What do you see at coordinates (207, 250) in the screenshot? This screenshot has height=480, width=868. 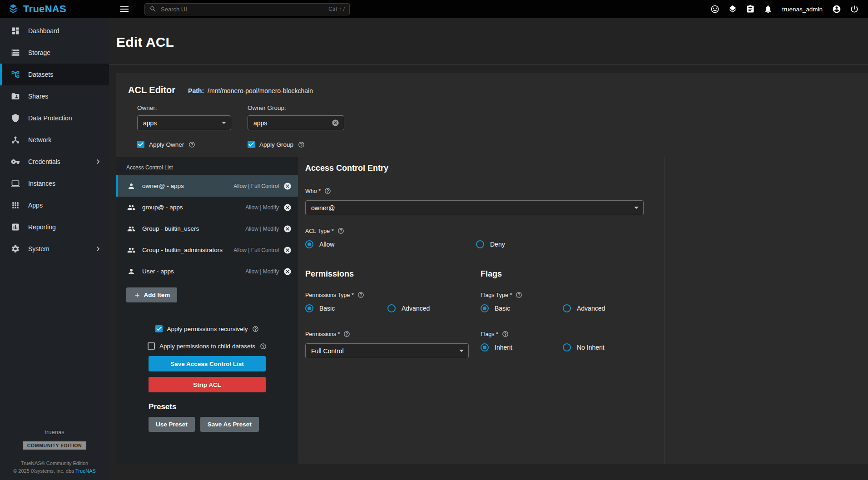 I see `acl-entry-builtin-administrators: Group - builtin_administrators Allow | F…` at bounding box center [207, 250].